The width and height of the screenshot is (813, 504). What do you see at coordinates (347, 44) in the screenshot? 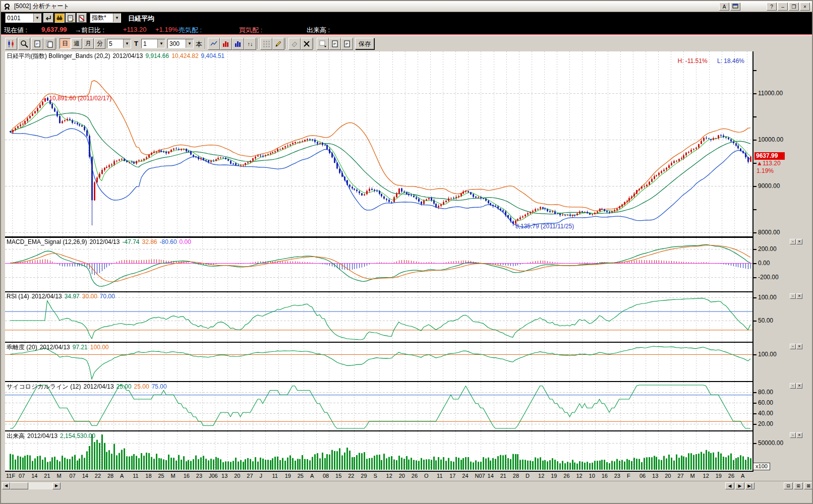
I see `sheet-next-button: P` at bounding box center [347, 44].